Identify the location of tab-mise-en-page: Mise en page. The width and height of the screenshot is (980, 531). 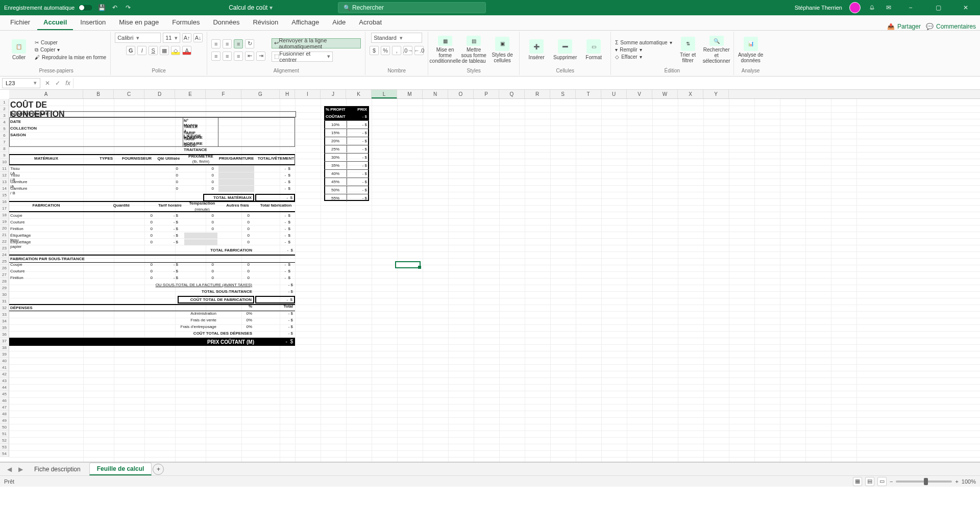
(139, 22).